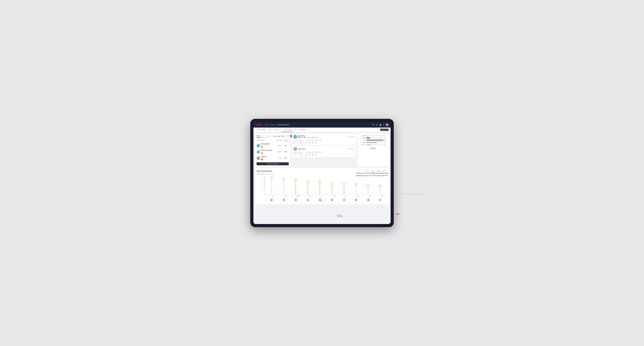 Image resolution: width=644 pixels, height=346 pixels. I want to click on stat-values-activities-josh: OTT 0 APP 0 ARG, so click(314, 155).